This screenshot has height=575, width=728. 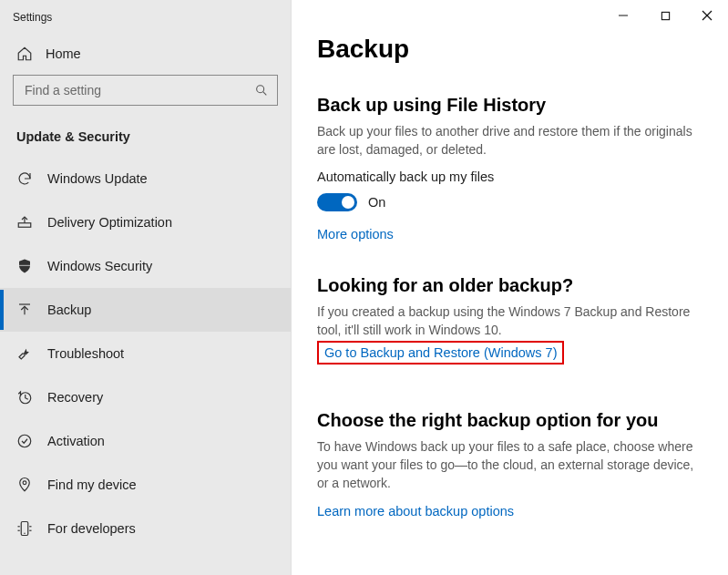 What do you see at coordinates (512, 465) in the screenshot?
I see `section-choose-option: Choose the right backup option for you T…` at bounding box center [512, 465].